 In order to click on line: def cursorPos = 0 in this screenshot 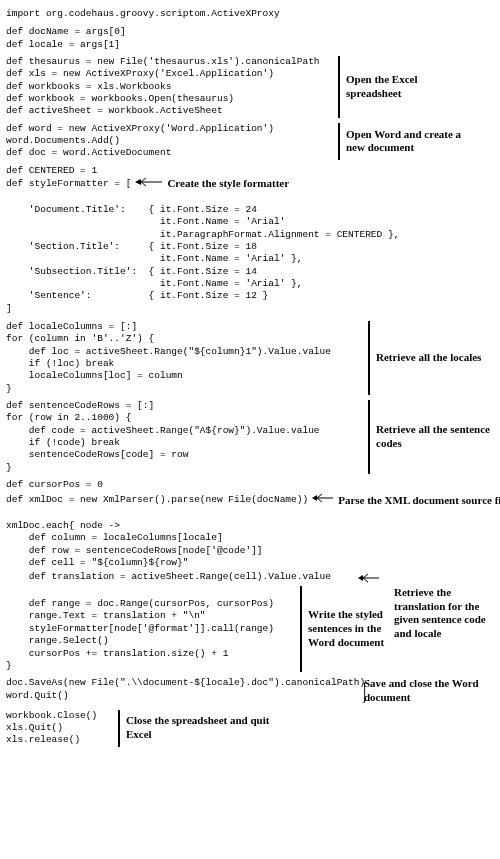, I will do `click(54, 484)`.